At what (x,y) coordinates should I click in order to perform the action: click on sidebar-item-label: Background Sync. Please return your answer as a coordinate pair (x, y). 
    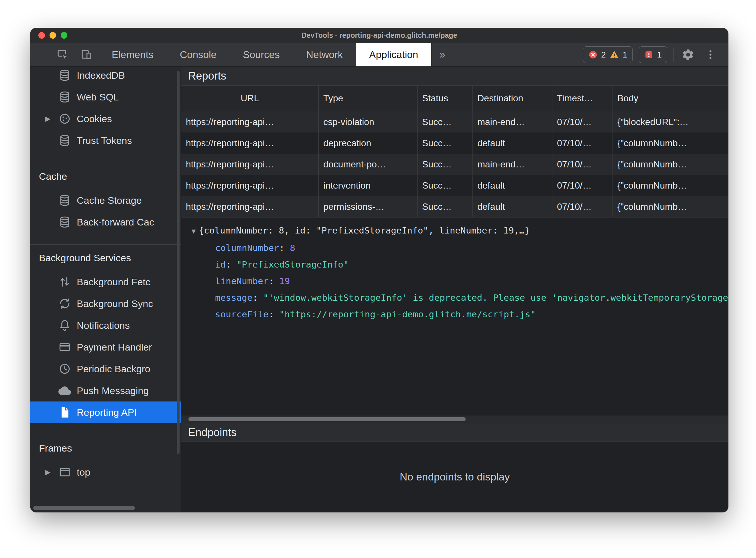
    Looking at the image, I should click on (115, 304).